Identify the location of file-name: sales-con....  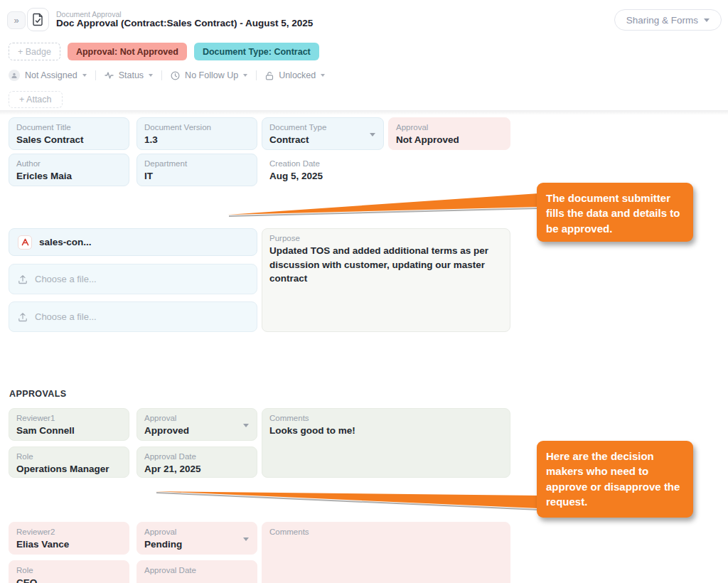
(65, 242).